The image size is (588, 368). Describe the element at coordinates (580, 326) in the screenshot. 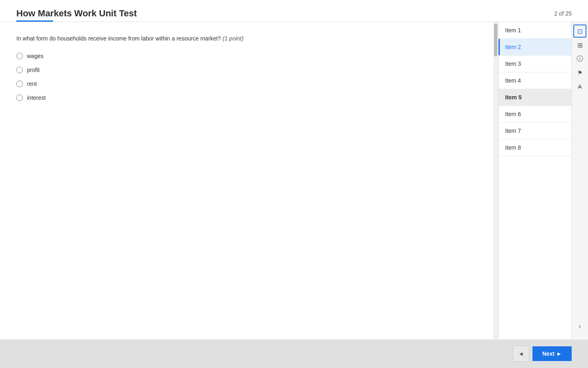

I see `collapse-panel-button: ‹` at that location.